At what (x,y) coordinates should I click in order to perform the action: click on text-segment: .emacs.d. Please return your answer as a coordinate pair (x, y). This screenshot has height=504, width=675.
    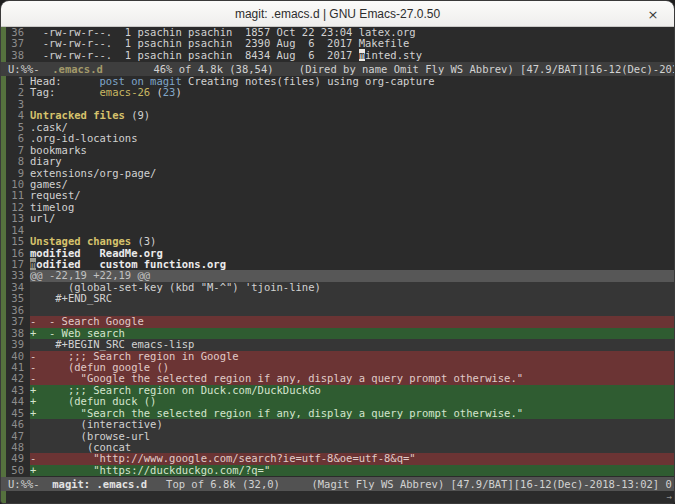
    Looking at the image, I should click on (78, 69).